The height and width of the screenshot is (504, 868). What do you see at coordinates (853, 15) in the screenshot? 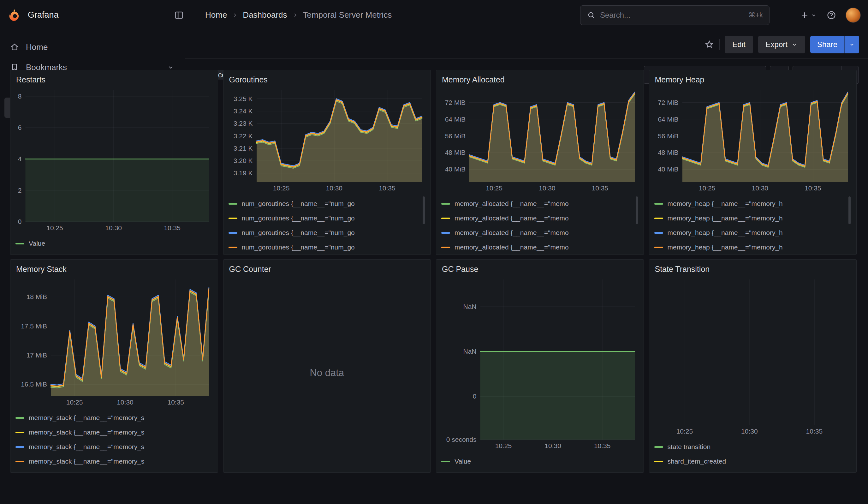
I see `user-avatar` at bounding box center [853, 15].